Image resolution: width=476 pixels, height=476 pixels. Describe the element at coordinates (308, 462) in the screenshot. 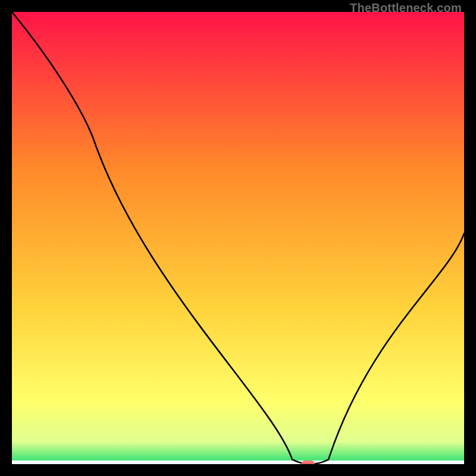

I see `optimal-marker` at that location.